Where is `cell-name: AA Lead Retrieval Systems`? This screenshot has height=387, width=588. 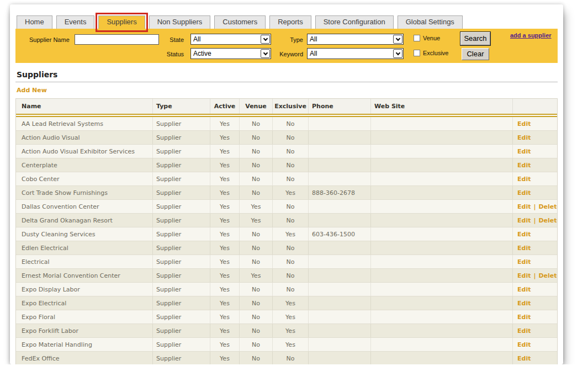 cell-name: AA Lead Retrieval Systems is located at coordinates (84, 124).